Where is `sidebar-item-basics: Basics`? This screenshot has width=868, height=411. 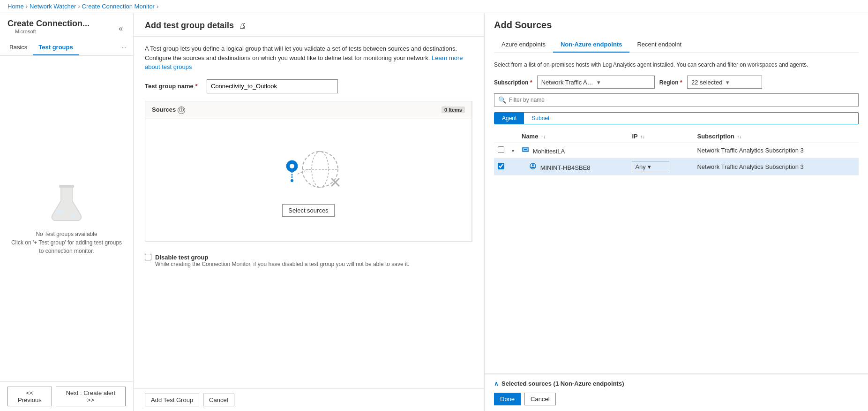
sidebar-item-basics: Basics is located at coordinates (18, 48).